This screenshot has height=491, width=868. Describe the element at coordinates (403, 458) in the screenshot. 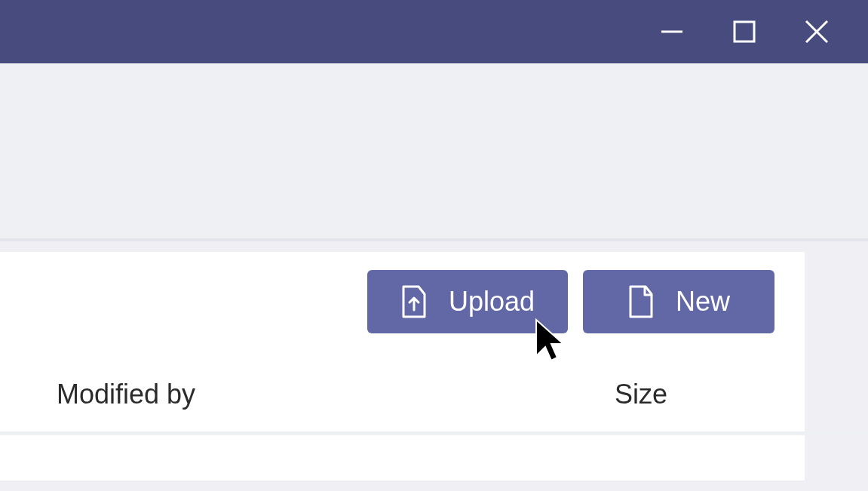

I see `content-area` at that location.